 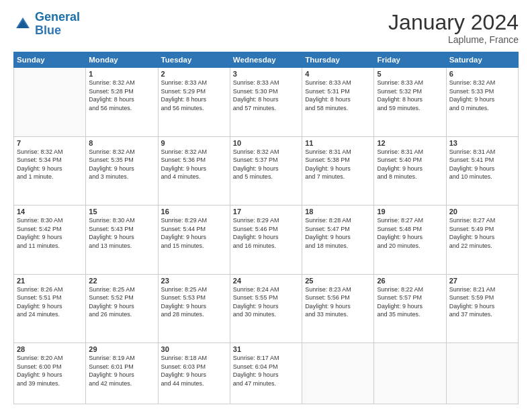 I want to click on day-info: Sunrise: 8:17 AMSunset: 6:04 PMDaylight:…, so click(x=266, y=371).